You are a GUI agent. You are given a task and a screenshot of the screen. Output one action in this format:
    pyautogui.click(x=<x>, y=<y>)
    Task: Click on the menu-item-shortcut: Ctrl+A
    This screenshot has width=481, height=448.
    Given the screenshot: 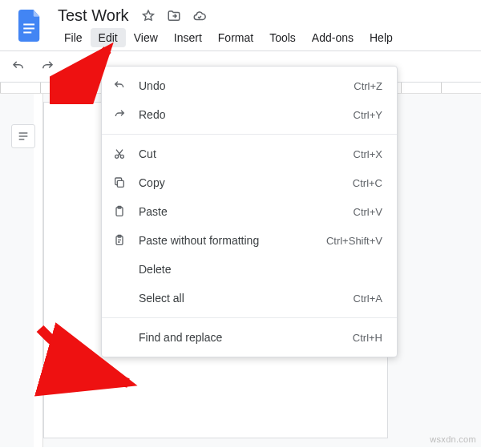 What is the action you would take?
    pyautogui.click(x=368, y=298)
    